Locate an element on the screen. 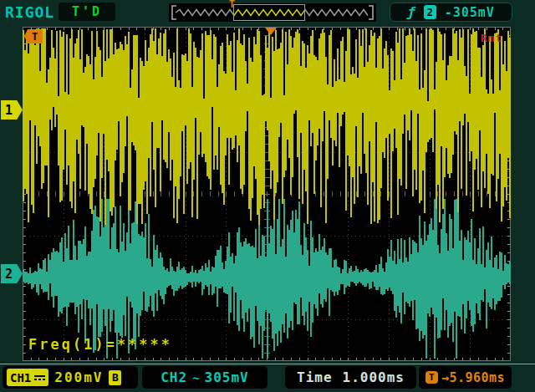 The width and height of the screenshot is (535, 392). trigger-position-marker-icon is located at coordinates (271, 32).